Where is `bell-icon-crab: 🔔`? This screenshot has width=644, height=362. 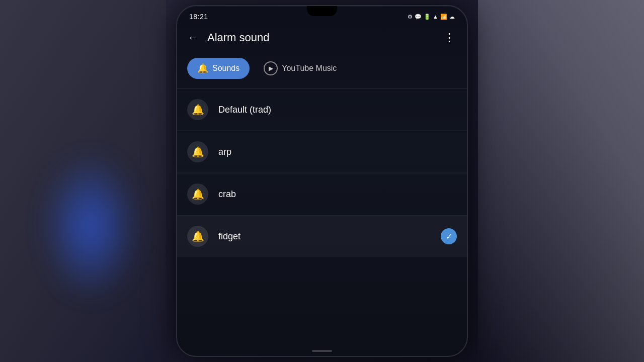 bell-icon-crab: 🔔 is located at coordinates (198, 194).